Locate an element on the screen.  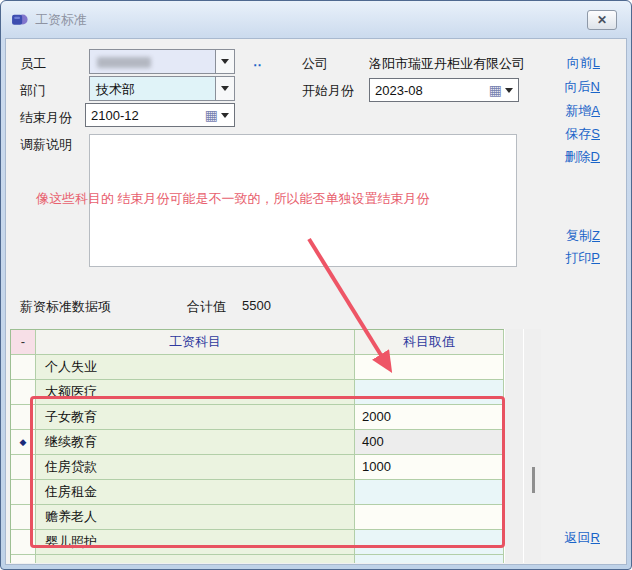
close-button: ✕ is located at coordinates (602, 20).